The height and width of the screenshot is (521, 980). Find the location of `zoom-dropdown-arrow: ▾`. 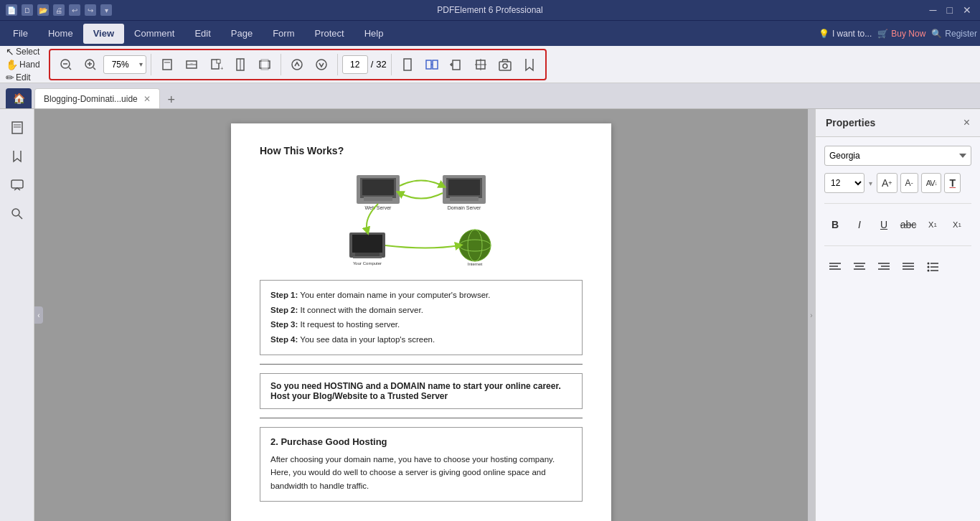

zoom-dropdown-arrow: ▾ is located at coordinates (141, 65).